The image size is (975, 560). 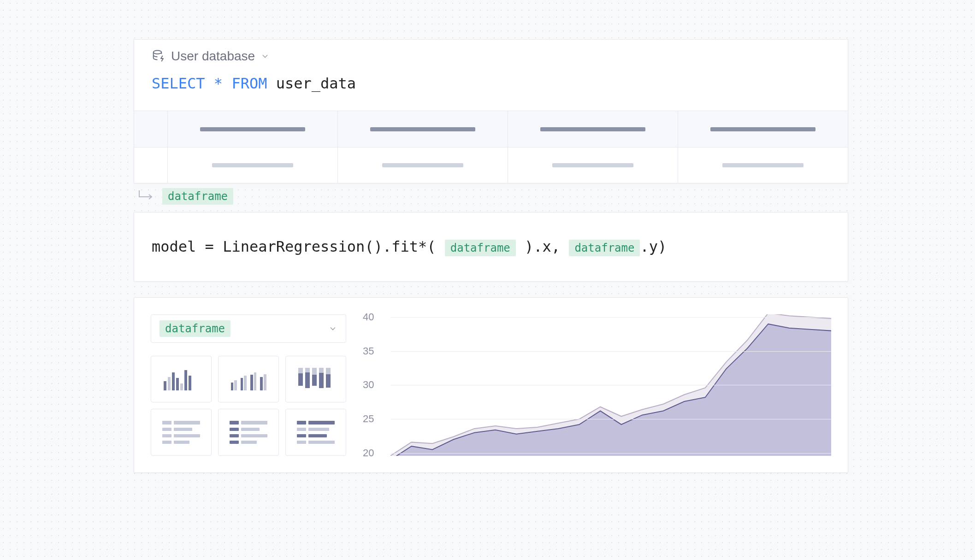 I want to click on chart-source-select: dataframe, so click(x=248, y=329).